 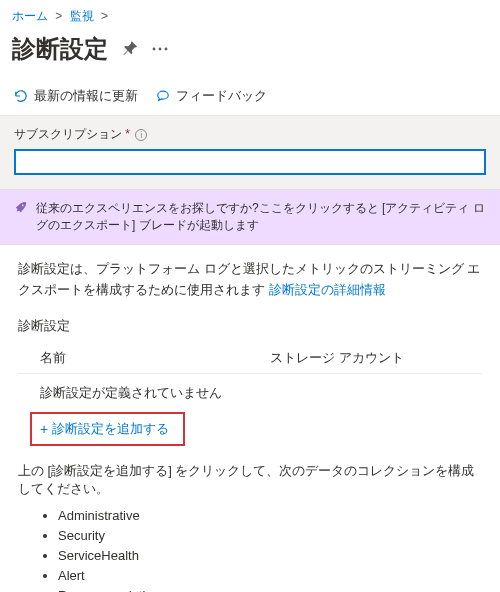 I want to click on add-label: 診断設定を追加する, so click(x=110, y=429).